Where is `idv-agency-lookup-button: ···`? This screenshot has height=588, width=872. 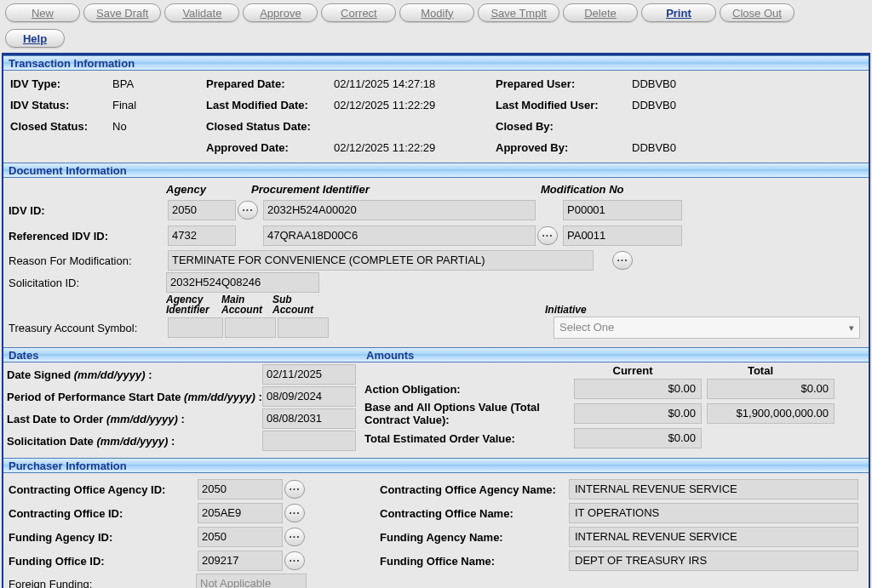
idv-agency-lookup-button: ··· is located at coordinates (248, 210).